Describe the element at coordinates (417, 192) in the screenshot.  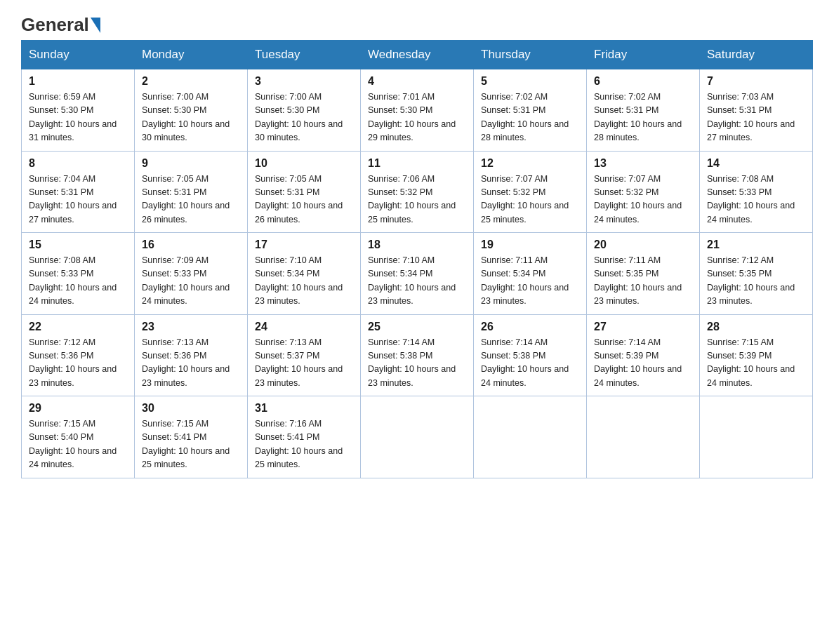
I see `calendar-week-row: 8 Sunrise: 7:04 AMSunset: 5:31 PMDayligh…` at that location.